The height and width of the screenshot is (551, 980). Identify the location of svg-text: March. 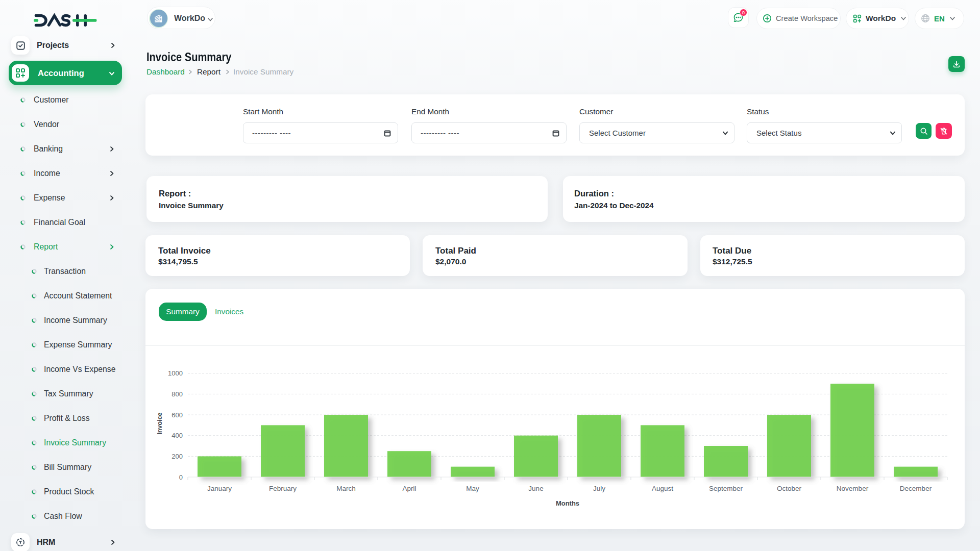
(346, 489).